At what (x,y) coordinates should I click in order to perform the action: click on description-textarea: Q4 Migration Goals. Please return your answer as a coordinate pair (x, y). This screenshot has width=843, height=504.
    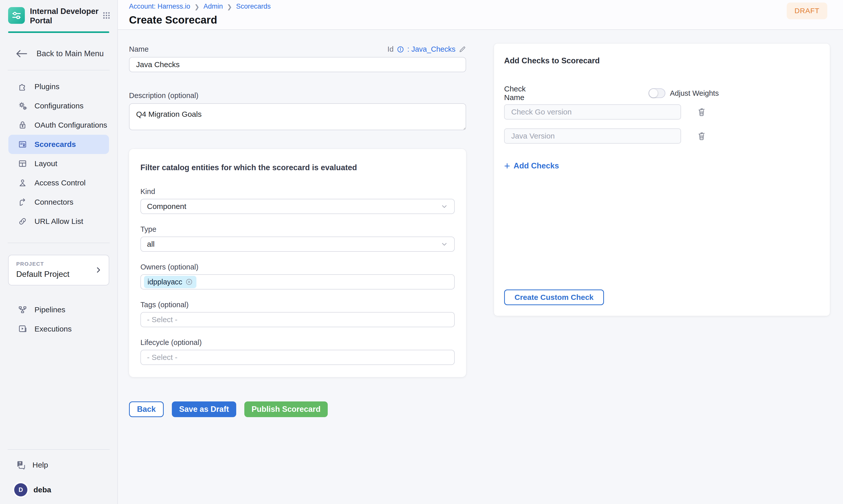
    Looking at the image, I should click on (298, 117).